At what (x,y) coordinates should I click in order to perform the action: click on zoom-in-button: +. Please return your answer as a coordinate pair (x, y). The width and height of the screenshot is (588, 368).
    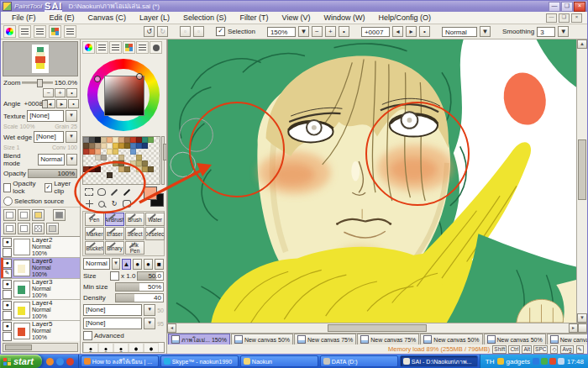
    Looking at the image, I should click on (331, 32).